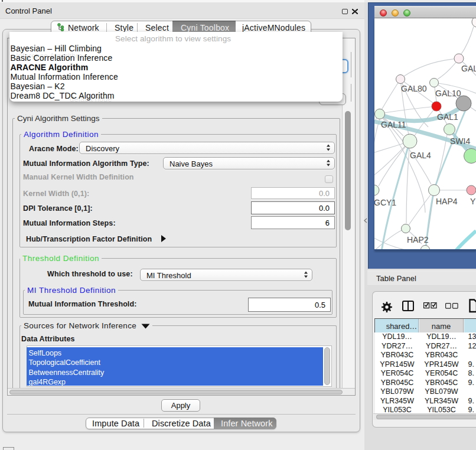 The height and width of the screenshot is (450, 476). I want to click on svg-text: GAL10, so click(448, 93).